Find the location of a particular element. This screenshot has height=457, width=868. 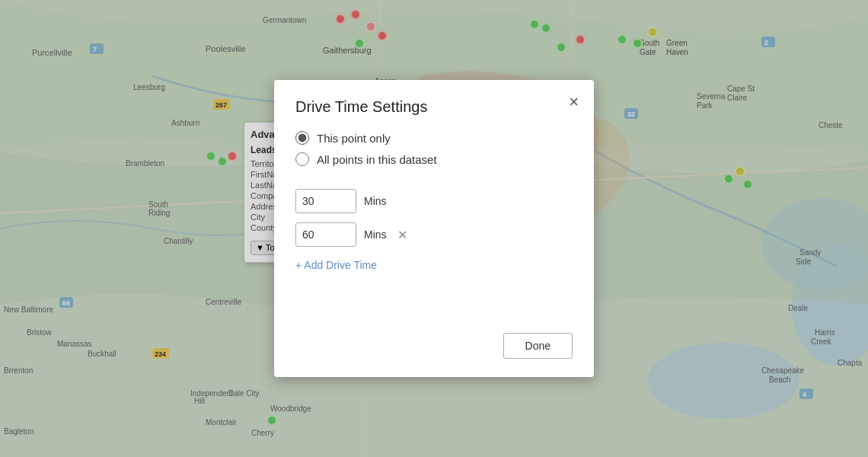

remove-drive-time-button: ✕ is located at coordinates (402, 235).